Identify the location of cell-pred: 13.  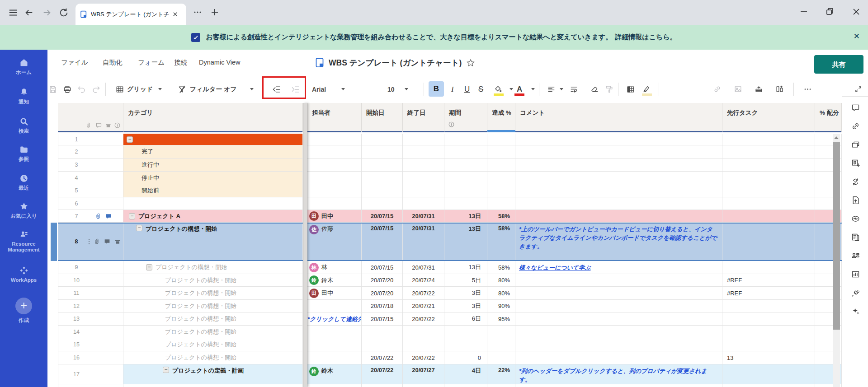
(769, 358).